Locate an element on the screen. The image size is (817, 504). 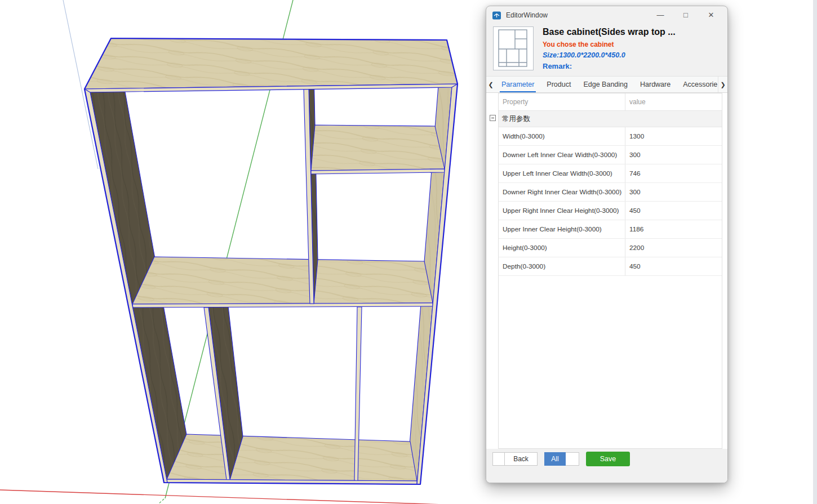
back-option-toggle is located at coordinates (499, 459).